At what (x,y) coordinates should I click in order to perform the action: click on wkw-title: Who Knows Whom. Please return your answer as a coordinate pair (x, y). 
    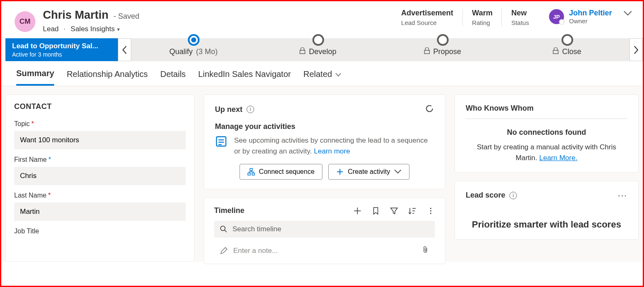
    Looking at the image, I should click on (547, 111).